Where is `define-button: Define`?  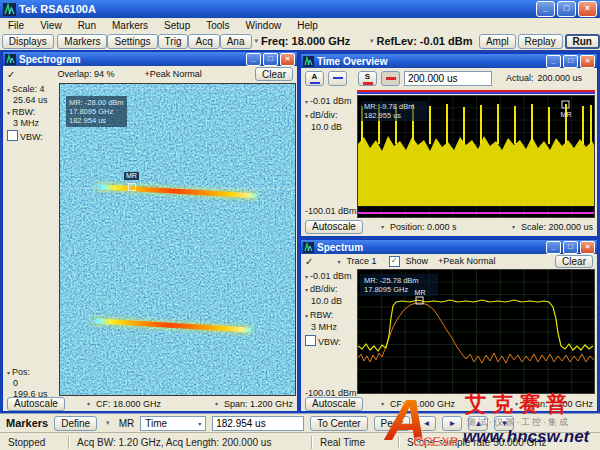 define-button: Define is located at coordinates (76, 424).